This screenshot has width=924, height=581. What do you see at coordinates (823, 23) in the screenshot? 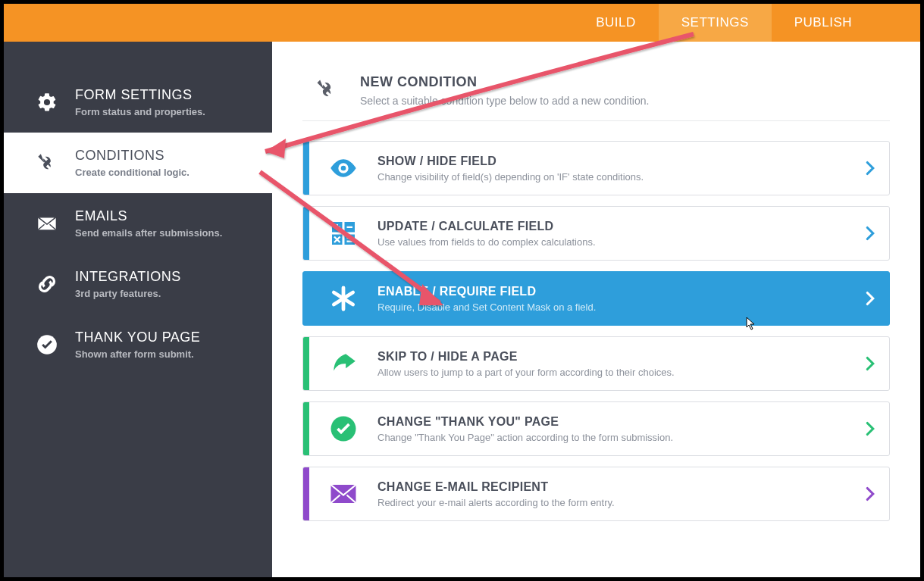
I see `tab-label: PUBLISH` at bounding box center [823, 23].